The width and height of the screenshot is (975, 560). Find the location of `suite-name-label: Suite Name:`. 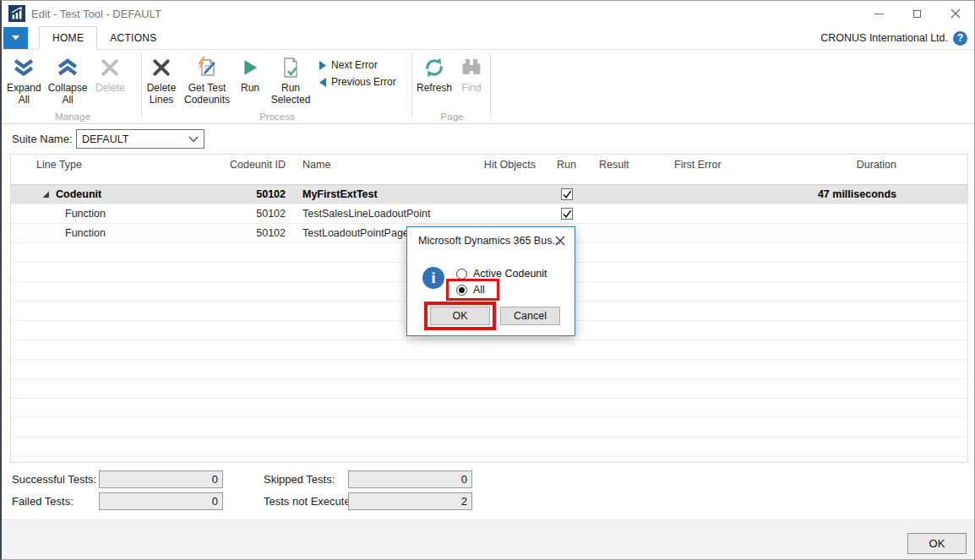

suite-name-label: Suite Name: is located at coordinates (42, 139).